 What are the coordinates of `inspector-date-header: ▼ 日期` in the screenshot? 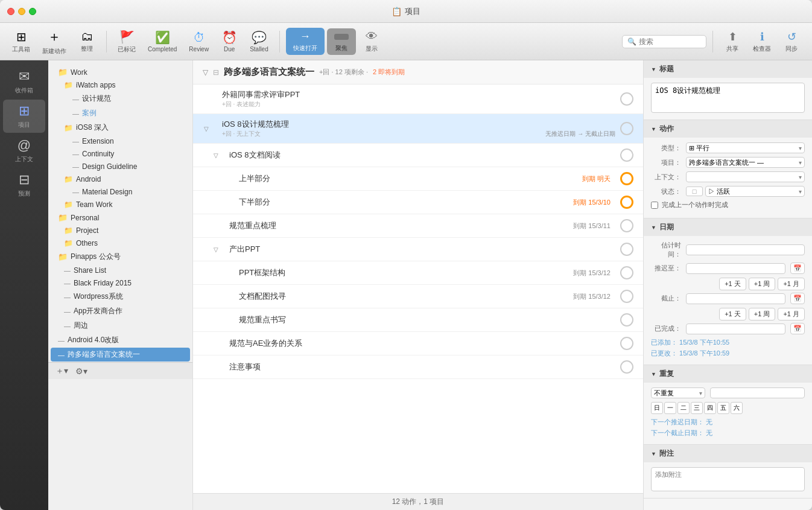 It's located at (728, 227).